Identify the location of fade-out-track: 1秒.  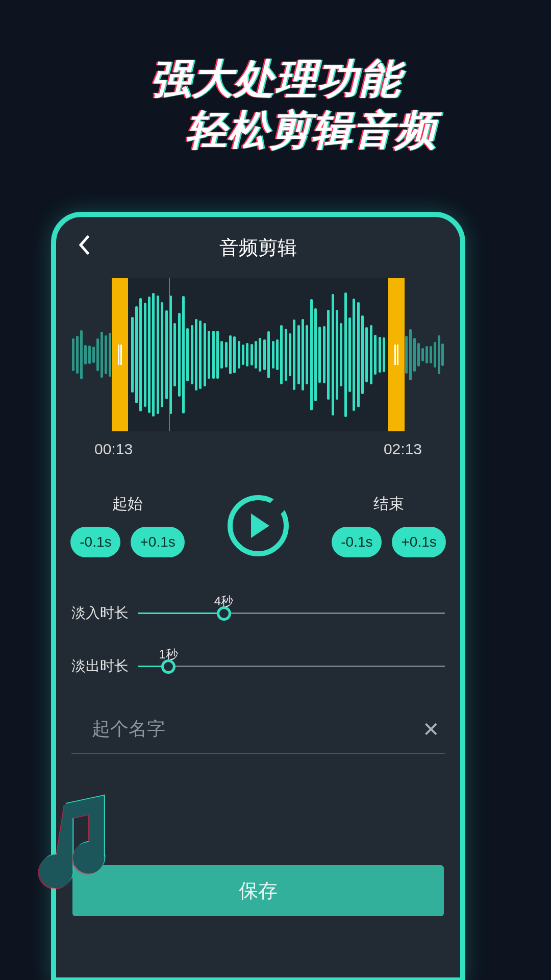
(291, 667).